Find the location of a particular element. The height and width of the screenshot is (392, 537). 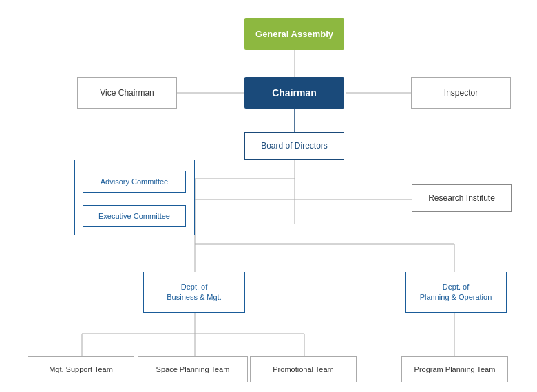

research-institute-node: Research Institute is located at coordinates (461, 198).